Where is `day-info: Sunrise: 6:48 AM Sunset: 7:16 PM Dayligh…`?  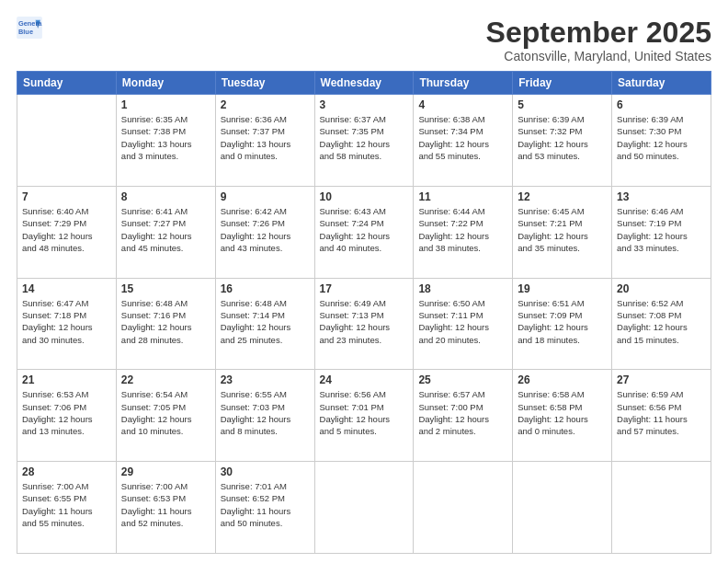
day-info: Sunrise: 6:48 AM Sunset: 7:16 PM Dayligh… is located at coordinates (165, 322).